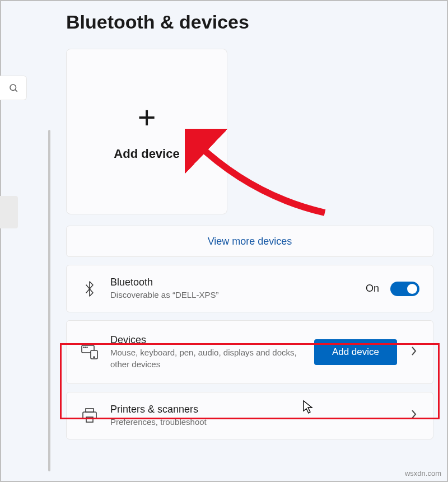 The width and height of the screenshot is (448, 482). What do you see at coordinates (250, 289) in the screenshot?
I see `bluetooth-row: Bluetooth Discoverable as “DELL-XPS” On` at bounding box center [250, 289].